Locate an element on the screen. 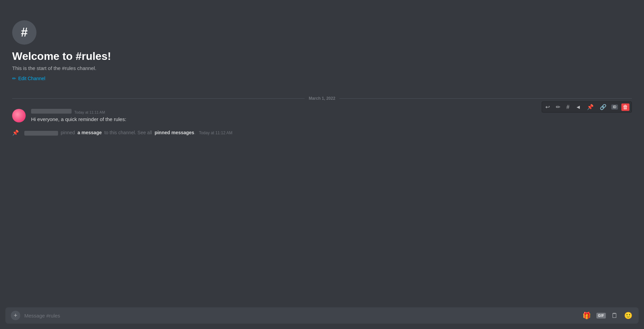  system-text-pre: pinned is located at coordinates (68, 133).